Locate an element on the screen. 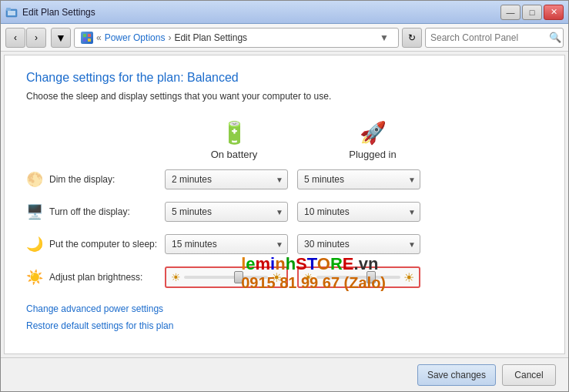 The height and width of the screenshot is (392, 569). breadcrumb: « Power Options › Edit Plan Settings ▼ is located at coordinates (236, 38).